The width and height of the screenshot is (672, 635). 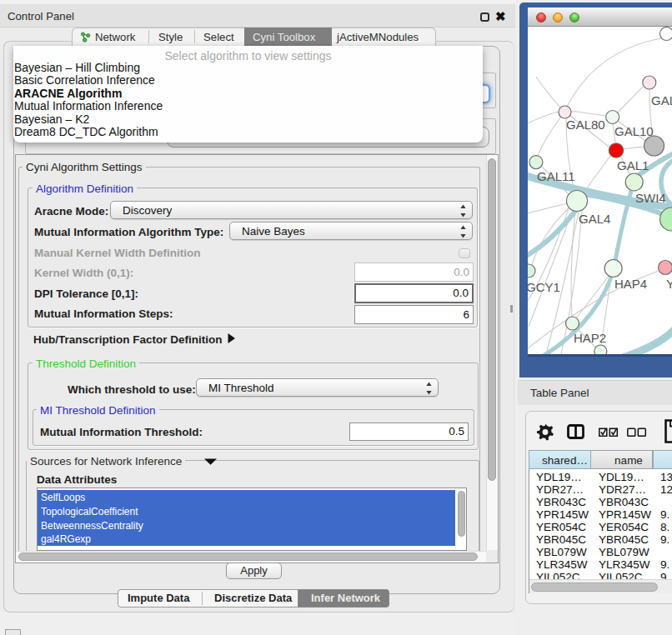 I want to click on svg-text: Y, so click(x=669, y=283).